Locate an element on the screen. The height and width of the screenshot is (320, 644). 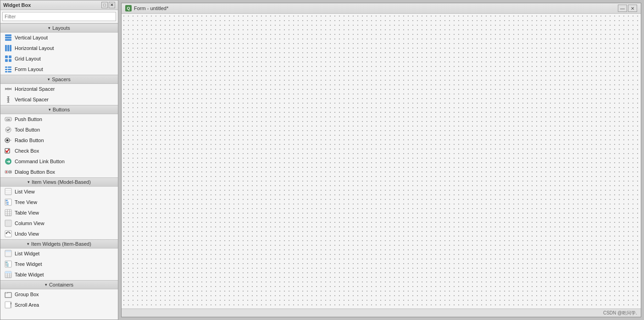
grid-layout-icon is located at coordinates (8, 59).